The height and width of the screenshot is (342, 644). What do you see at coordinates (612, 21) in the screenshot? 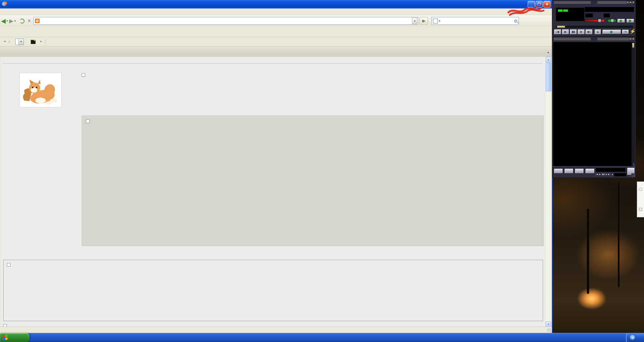
I see `balance-thumb` at bounding box center [612, 21].